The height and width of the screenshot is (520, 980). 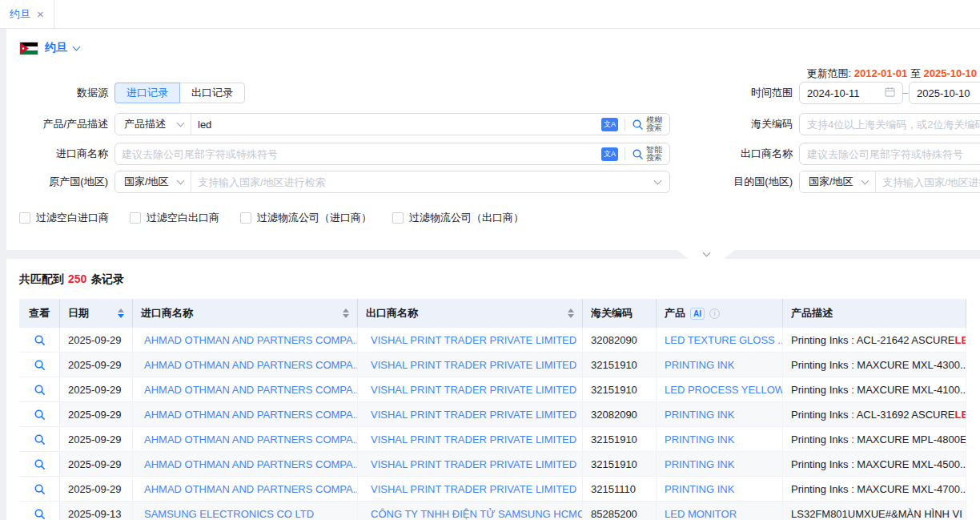 I want to click on row-desc: Printing Inks : MAXCURE MPL-4800E..., so click(x=874, y=439).